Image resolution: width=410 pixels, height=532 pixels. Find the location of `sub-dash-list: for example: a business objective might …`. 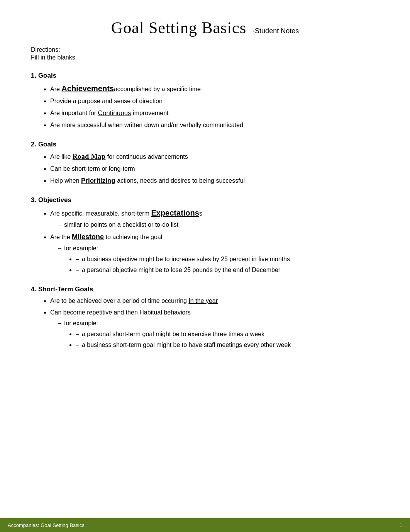

sub-dash-list: for example: a business objective might … is located at coordinates (215, 259).